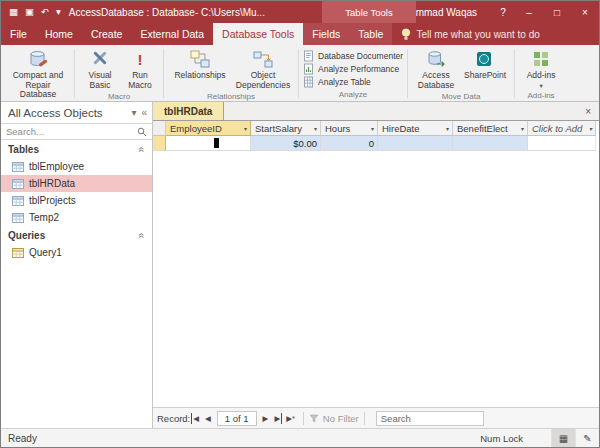 This screenshot has width=600, height=448. Describe the element at coordinates (557, 12) in the screenshot. I see `maximize-button: □` at that location.